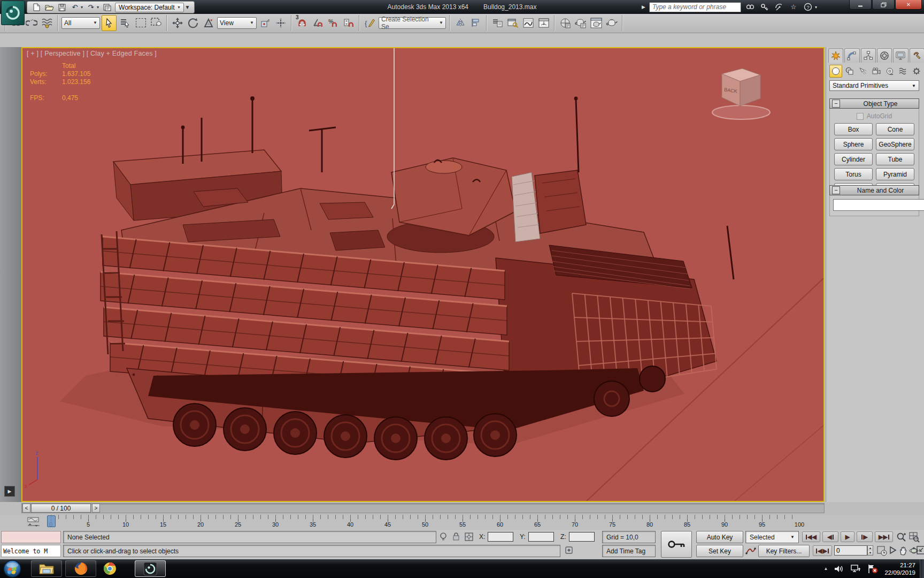  Describe the element at coordinates (98, 7) in the screenshot. I see `redo-dropdown-icon: ▾` at that location.